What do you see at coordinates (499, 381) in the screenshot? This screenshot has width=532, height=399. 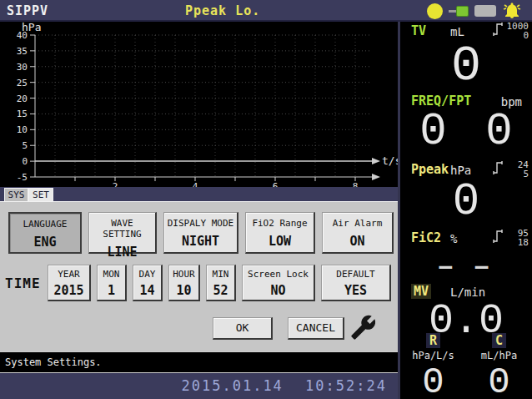 I see `compliance-value: 0` at bounding box center [499, 381].